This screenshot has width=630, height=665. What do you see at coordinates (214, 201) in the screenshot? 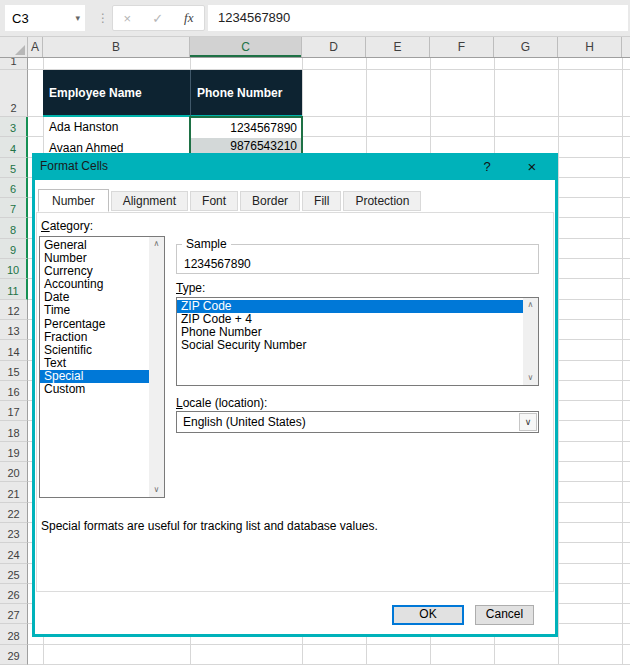
I see `tab-font: Font` at bounding box center [214, 201].